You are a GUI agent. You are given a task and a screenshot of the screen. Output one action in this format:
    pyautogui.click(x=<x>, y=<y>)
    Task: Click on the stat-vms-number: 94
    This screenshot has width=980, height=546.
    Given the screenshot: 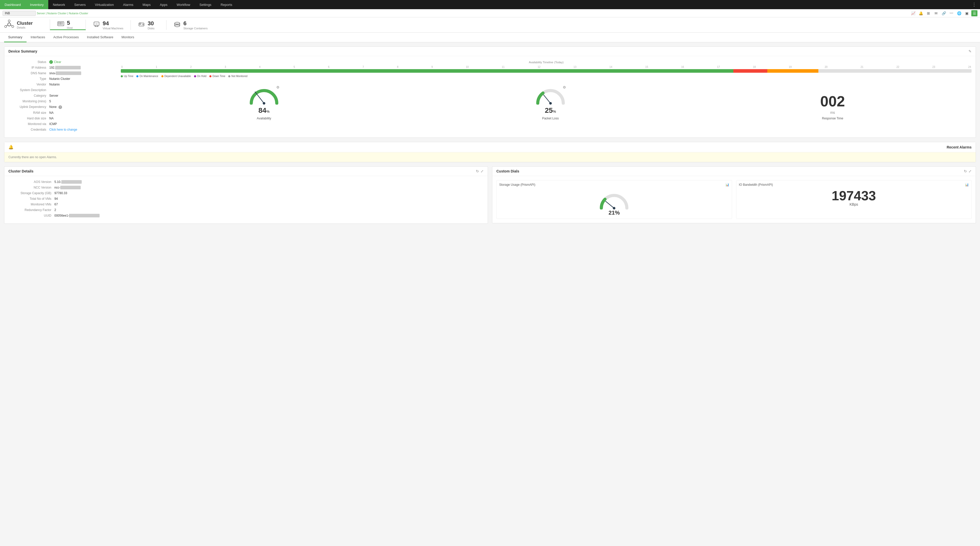 What is the action you would take?
    pyautogui.click(x=113, y=24)
    